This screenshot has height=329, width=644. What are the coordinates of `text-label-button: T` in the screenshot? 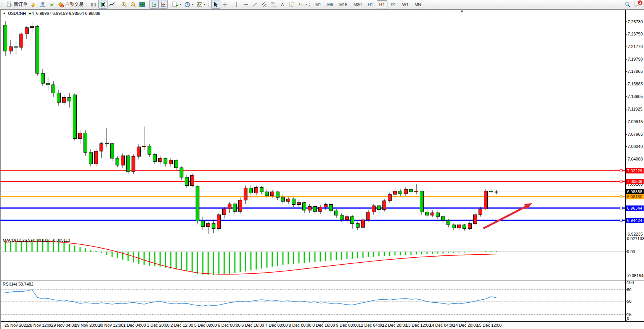 It's located at (292, 5).